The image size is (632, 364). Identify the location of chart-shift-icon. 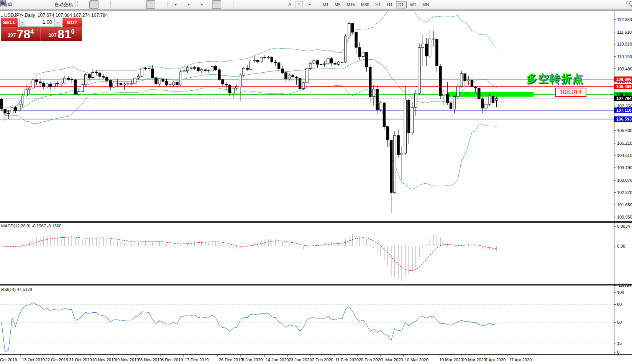
(161, 5).